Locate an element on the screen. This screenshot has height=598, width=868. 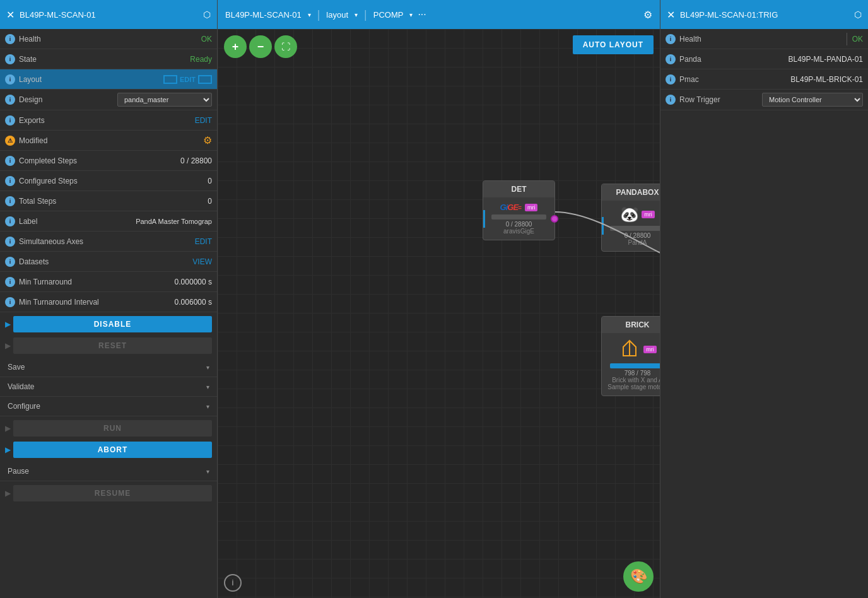
auto-layout-button: AUTO LAYOUT is located at coordinates (613, 45).